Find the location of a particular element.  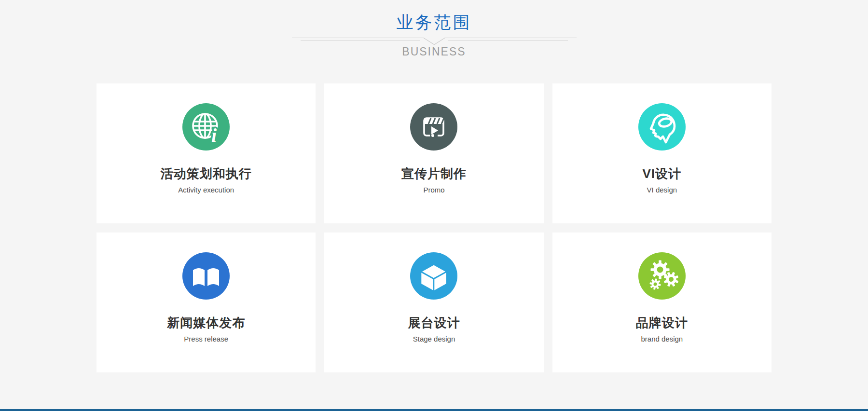

card-subtitle-en: Stage design is located at coordinates (434, 339).